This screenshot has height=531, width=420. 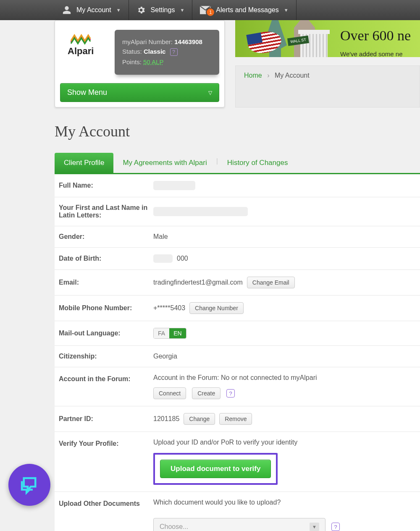 I want to click on nav-alerts: 1 Alerts and Messages ▼, so click(x=244, y=10).